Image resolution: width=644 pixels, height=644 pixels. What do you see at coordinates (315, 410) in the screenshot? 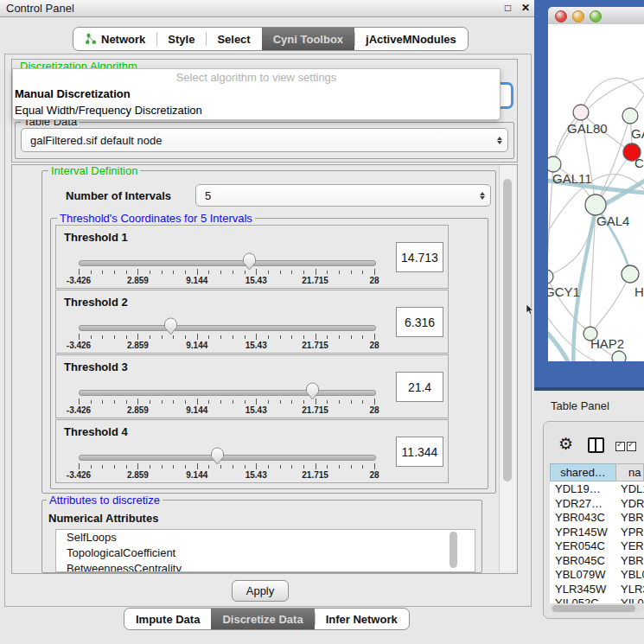
I see `slider-tick-label: 21.715` at bounding box center [315, 410].